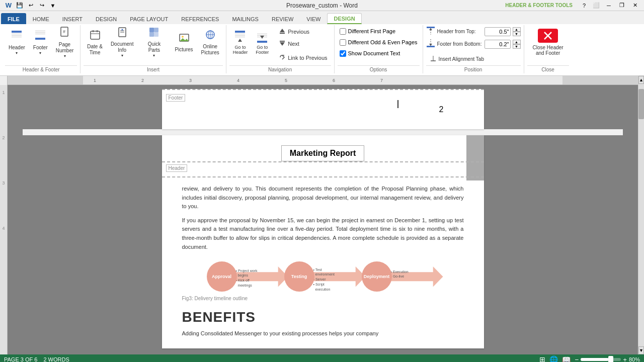  What do you see at coordinates (323, 109) in the screenshot?
I see `page-2-footer-section: Footer 2` at bounding box center [323, 109].